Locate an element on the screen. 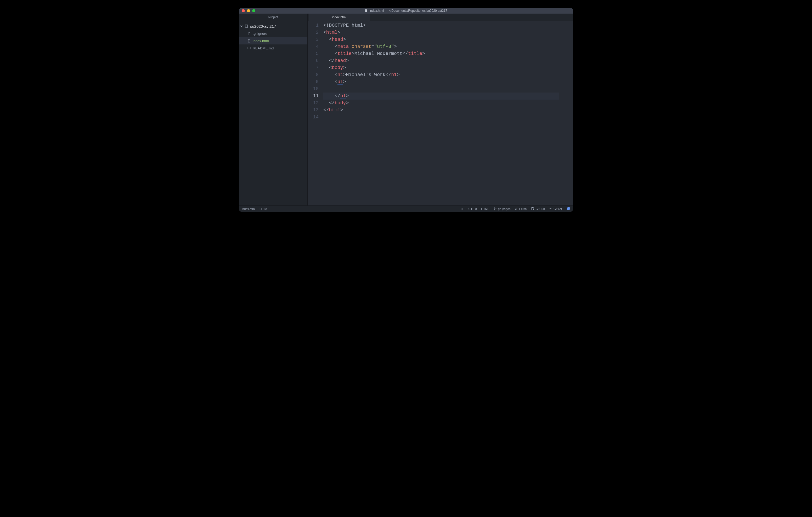 This screenshot has width=812, height=517. status-bar: index.html 11:10 LF UTF-8 HTML gh-pages is located at coordinates (406, 209).